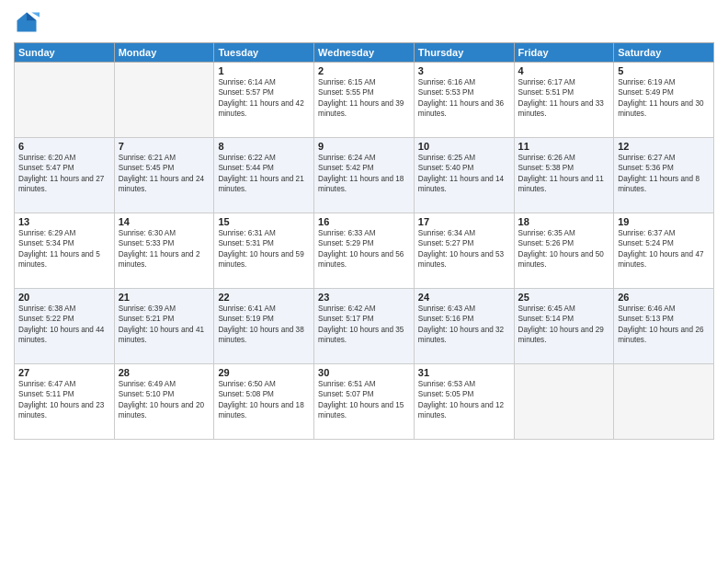  I want to click on day-info: Sunrise: 6:16 AM Sunset: 5:53 PM Dayligh…, so click(464, 98).